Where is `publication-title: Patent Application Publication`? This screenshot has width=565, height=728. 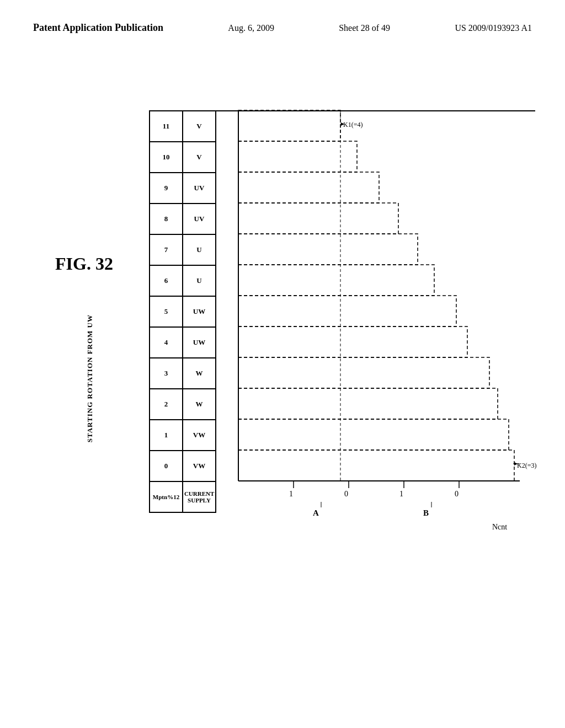 publication-title: Patent Application Publication is located at coordinates (98, 28).